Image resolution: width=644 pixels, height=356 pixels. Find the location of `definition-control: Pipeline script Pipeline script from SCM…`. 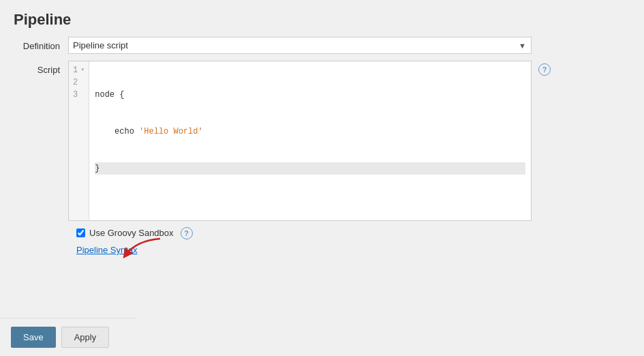

definition-control: Pipeline script Pipeline script from SCM… is located at coordinates (349, 45).